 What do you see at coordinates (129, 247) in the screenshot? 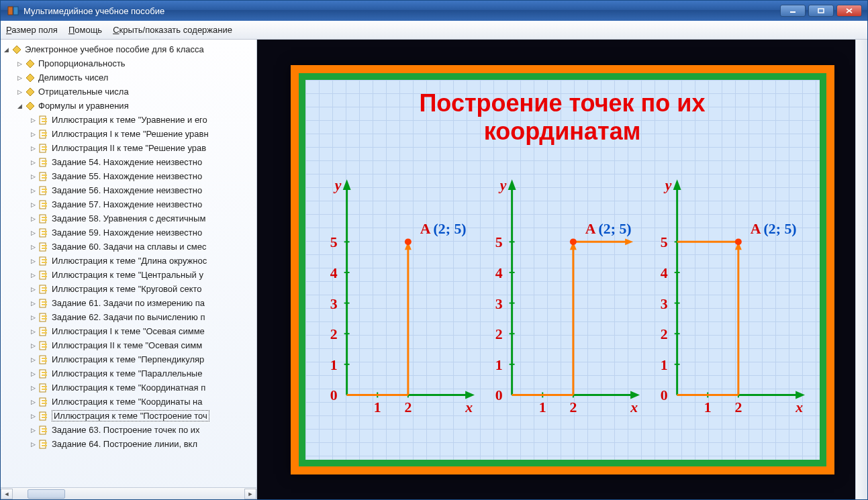
I see `tree-item: ▷Задание 60. Задачи на сплавы и смес` at bounding box center [129, 247].